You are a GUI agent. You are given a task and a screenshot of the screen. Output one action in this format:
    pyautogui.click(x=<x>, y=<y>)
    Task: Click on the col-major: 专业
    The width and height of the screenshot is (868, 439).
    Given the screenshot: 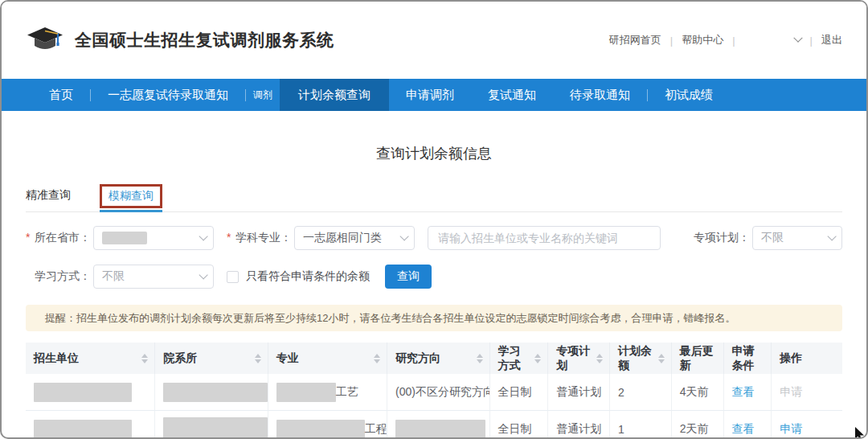 What is the action you would take?
    pyautogui.click(x=328, y=359)
    